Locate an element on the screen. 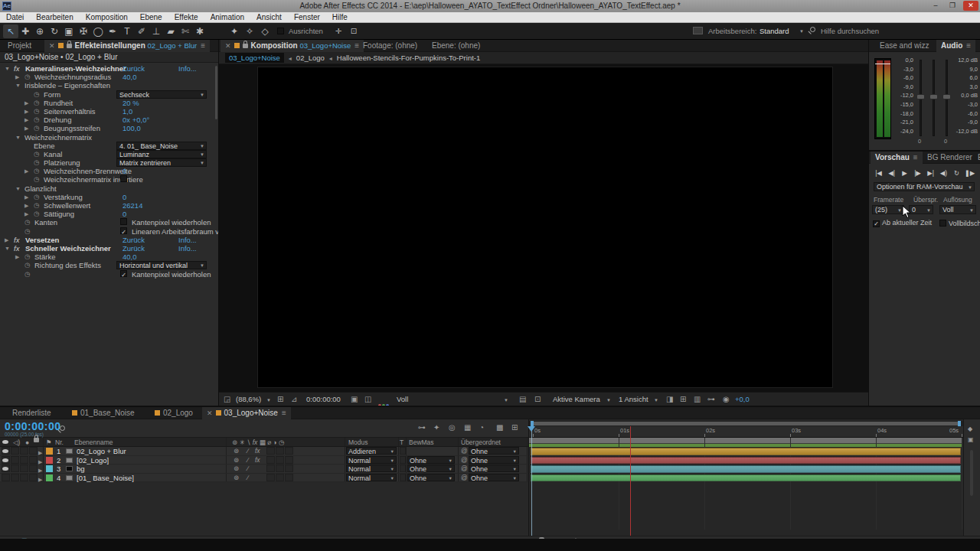  go-to-end-button: ▶| is located at coordinates (931, 173).